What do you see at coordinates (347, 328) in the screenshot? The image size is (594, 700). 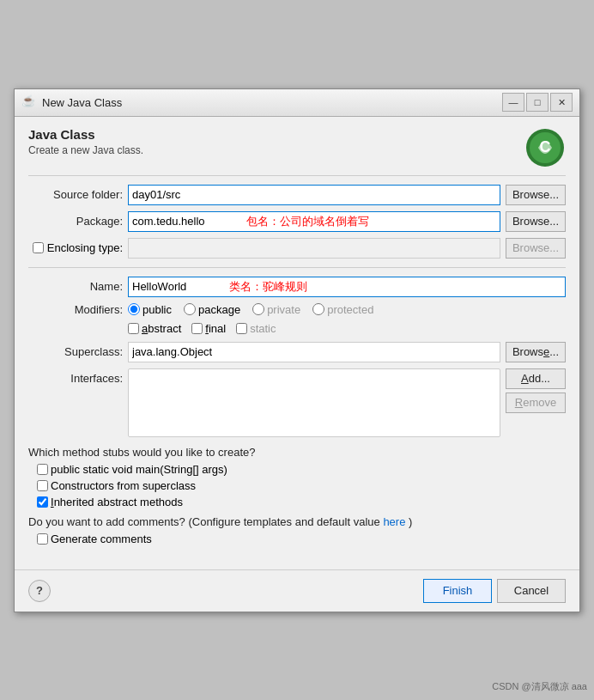 I see `modifier-checkboxes: abstract final static` at bounding box center [347, 328].